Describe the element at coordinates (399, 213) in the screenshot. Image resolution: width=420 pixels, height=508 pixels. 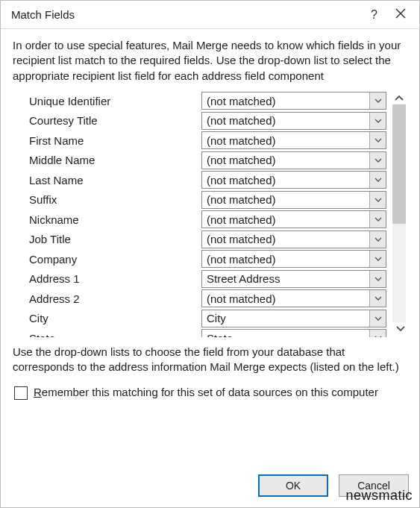
I see `scroll-track` at that location.